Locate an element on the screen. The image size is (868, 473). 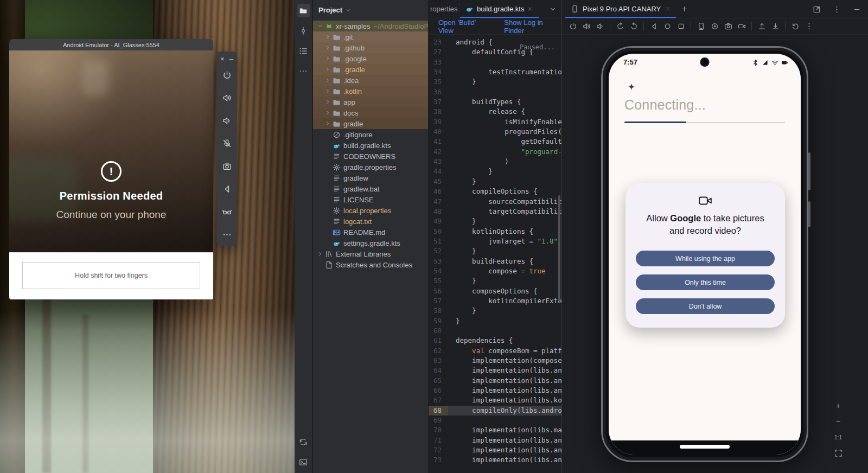
record-icon is located at coordinates (714, 27).